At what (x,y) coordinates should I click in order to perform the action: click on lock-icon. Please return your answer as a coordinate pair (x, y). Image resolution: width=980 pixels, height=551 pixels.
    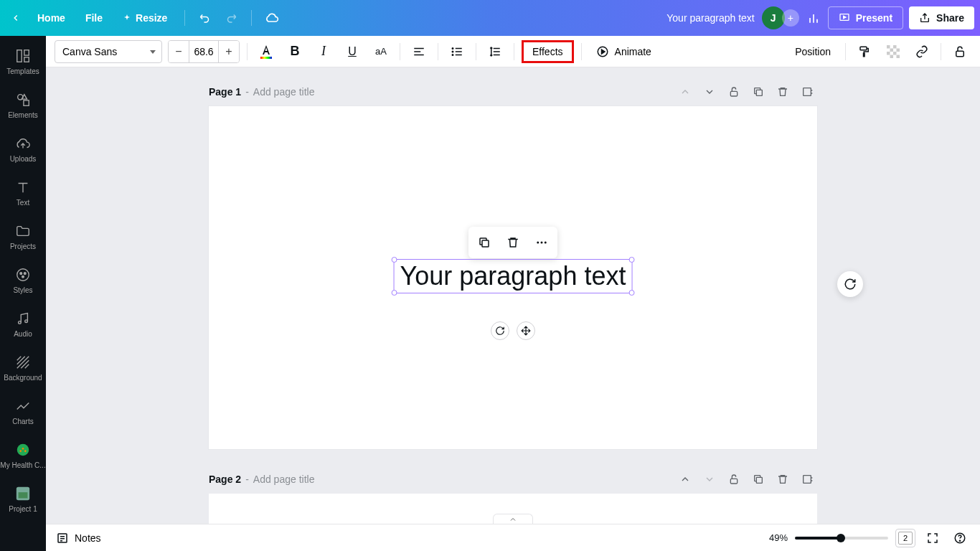
    Looking at the image, I should click on (960, 52).